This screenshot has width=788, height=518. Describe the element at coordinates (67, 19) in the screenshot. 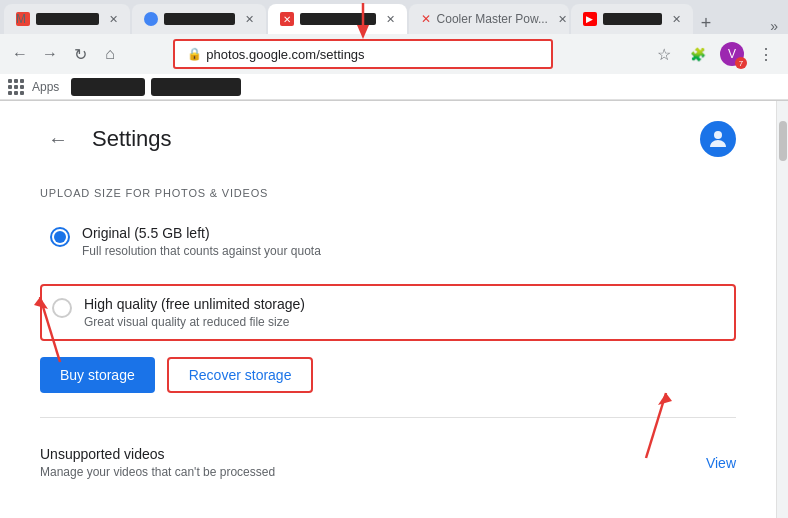

I see `tab-gmail: M ████ ✕` at that location.